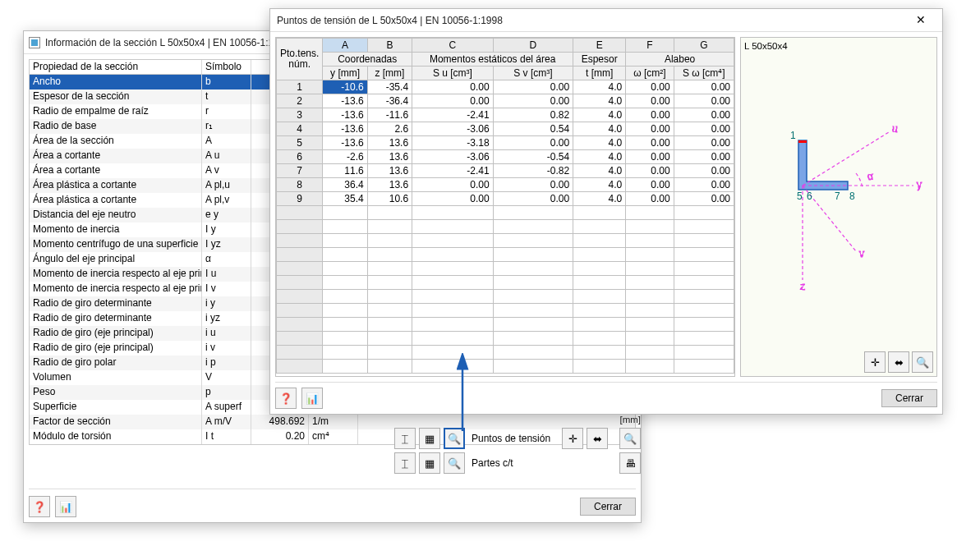 The height and width of the screenshot is (546, 980). I want to click on preview-svg: y z u v α 1 56 78, so click(839, 194).